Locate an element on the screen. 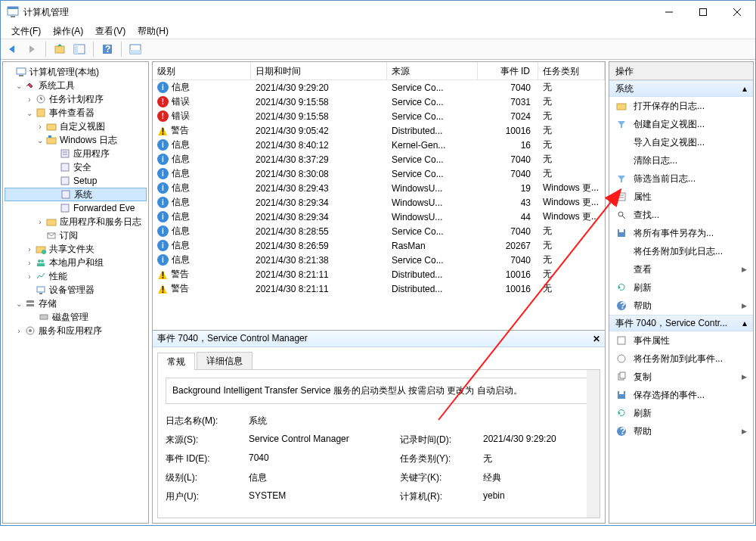 The width and height of the screenshot is (756, 541). action-help-2: ?帮助▶ is located at coordinates (681, 431).